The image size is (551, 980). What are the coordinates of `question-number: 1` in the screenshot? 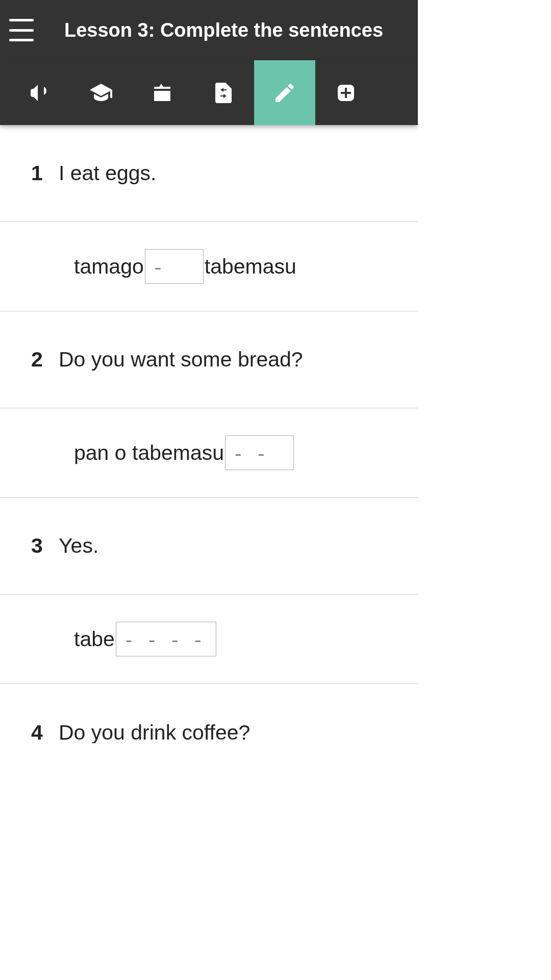 It's located at (37, 174).